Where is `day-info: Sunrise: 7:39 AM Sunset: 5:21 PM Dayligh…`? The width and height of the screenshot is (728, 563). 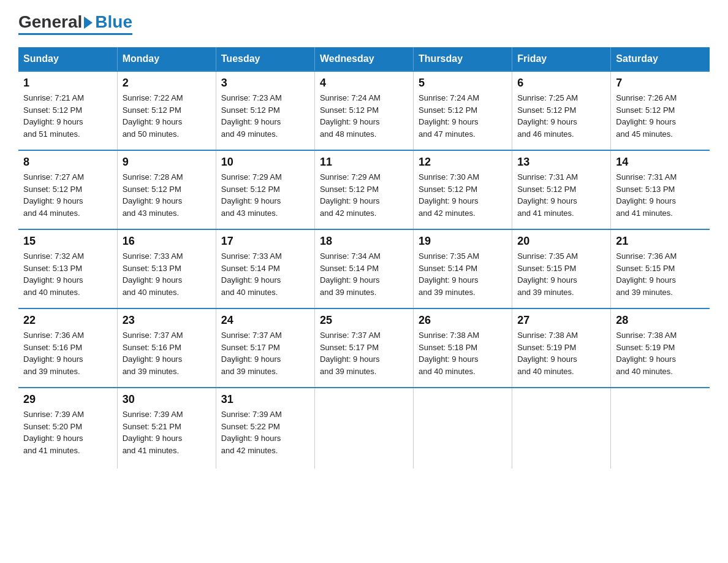 day-info: Sunrise: 7:39 AM Sunset: 5:21 PM Dayligh… is located at coordinates (167, 432).